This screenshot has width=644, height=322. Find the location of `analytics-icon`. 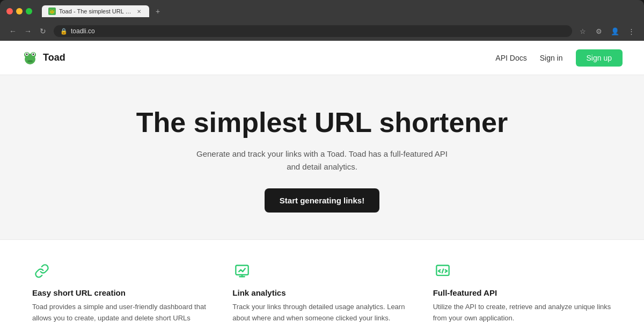

analytics-icon is located at coordinates (242, 271).